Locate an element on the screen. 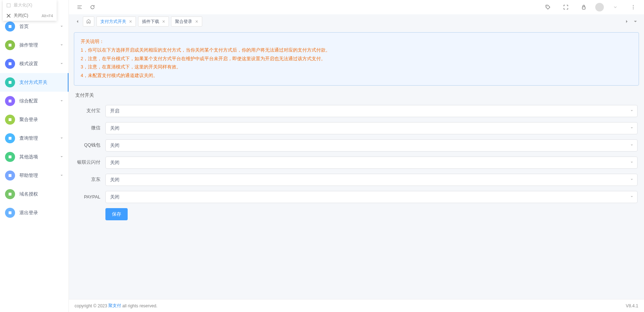 The image size is (644, 312). sidebar-item-8: 帮助管理 is located at coordinates (34, 176).